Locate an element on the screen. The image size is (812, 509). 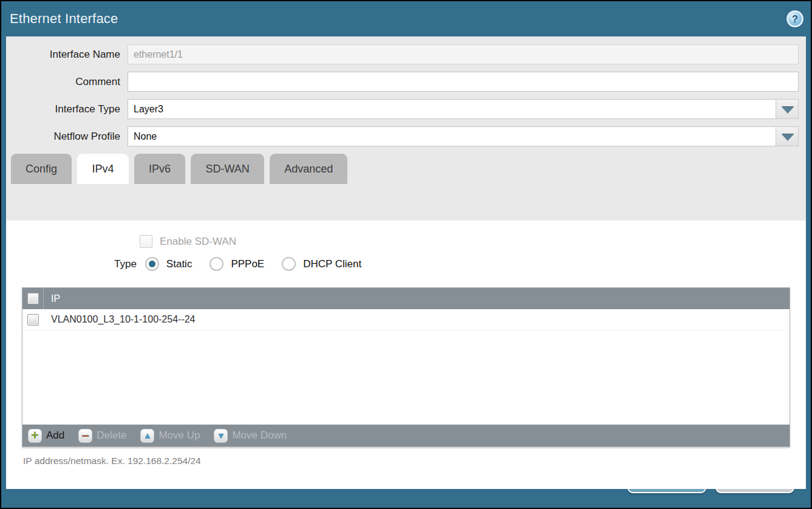
title-bar: Ethernet Interface ? is located at coordinates (406, 19).